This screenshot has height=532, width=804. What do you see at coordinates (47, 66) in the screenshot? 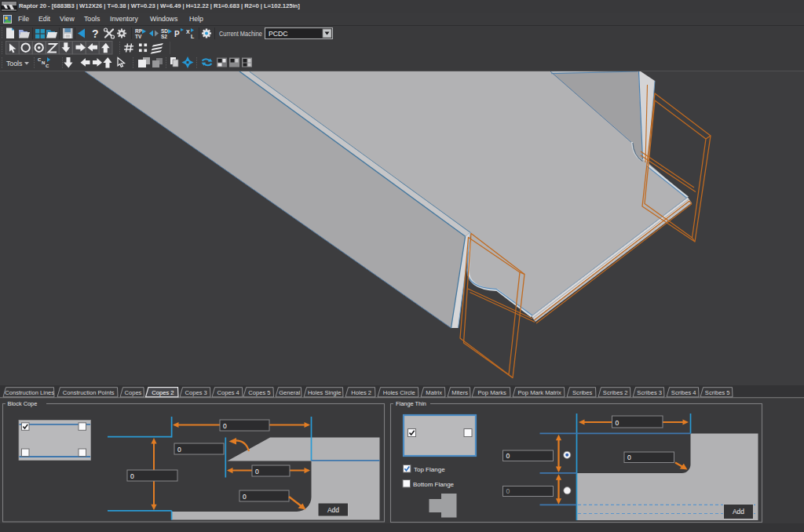
I see `svg-text: C` at bounding box center [47, 66].